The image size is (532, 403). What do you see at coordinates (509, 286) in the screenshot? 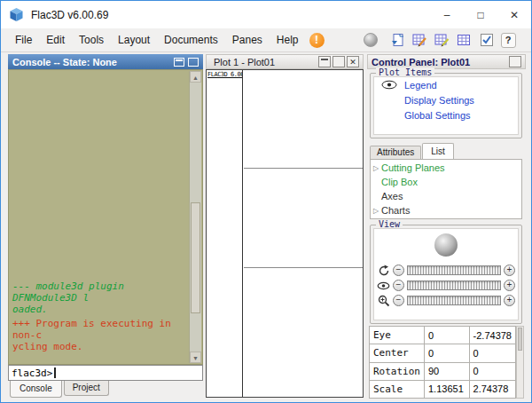
I see `eye-plus-button: +` at bounding box center [509, 286].